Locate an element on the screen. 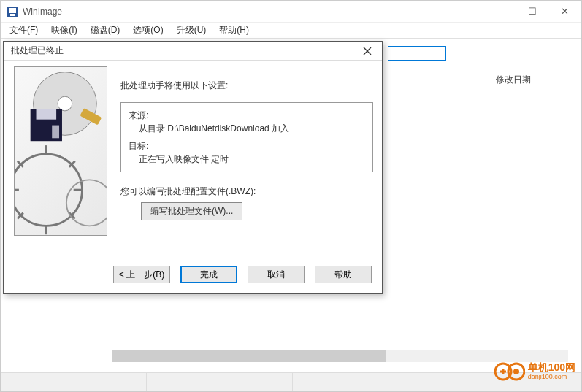 The width and height of the screenshot is (582, 392). write-batch-file-button: 编写批处理文件(W)... is located at coordinates (191, 212).